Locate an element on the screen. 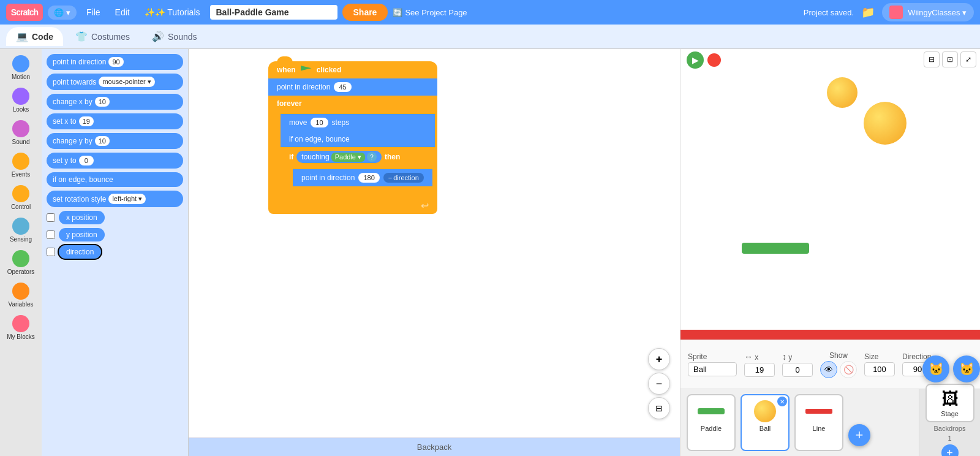 This screenshot has height=456, width=980. block-bounce: if on edge, bounce is located at coordinates (358, 139).